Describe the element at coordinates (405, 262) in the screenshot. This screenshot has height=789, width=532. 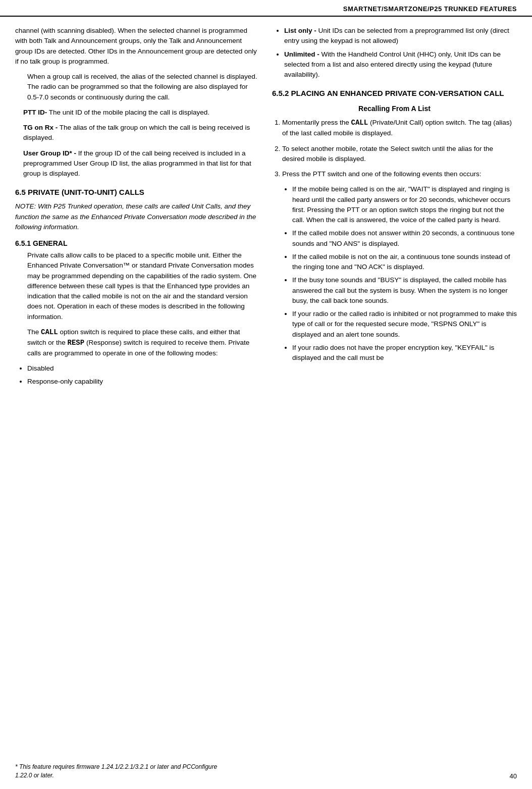
I see `event-3: If the called mobile is not on the air, …` at that location.